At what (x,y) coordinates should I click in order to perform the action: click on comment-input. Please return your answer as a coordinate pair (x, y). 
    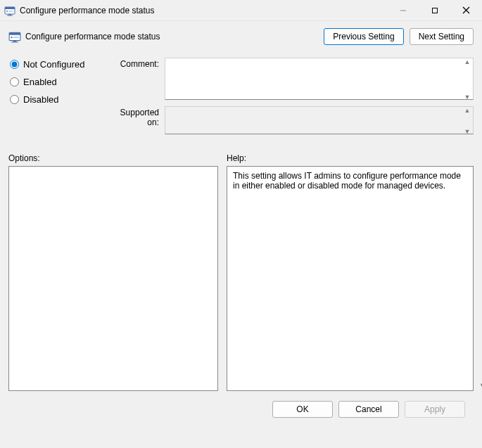
    Looking at the image, I should click on (319, 79).